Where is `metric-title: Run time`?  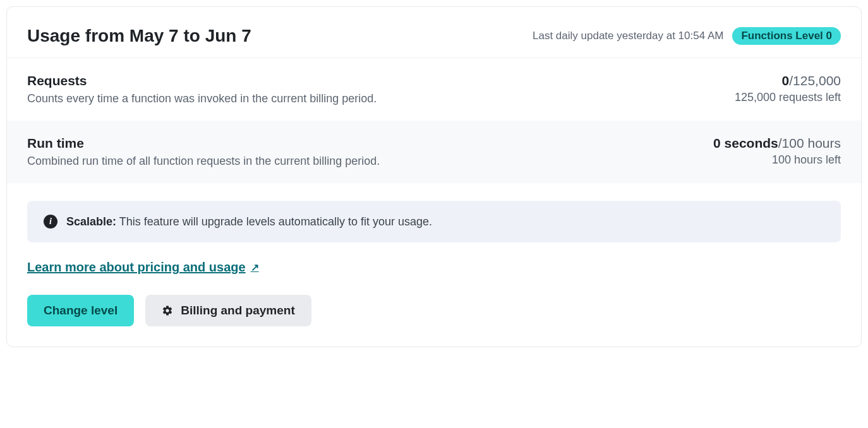
metric-title: Run time is located at coordinates (203, 143).